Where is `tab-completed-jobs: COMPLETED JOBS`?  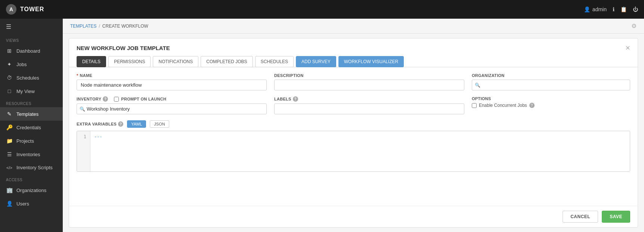
tab-completed-jobs: COMPLETED JOBS is located at coordinates (226, 62).